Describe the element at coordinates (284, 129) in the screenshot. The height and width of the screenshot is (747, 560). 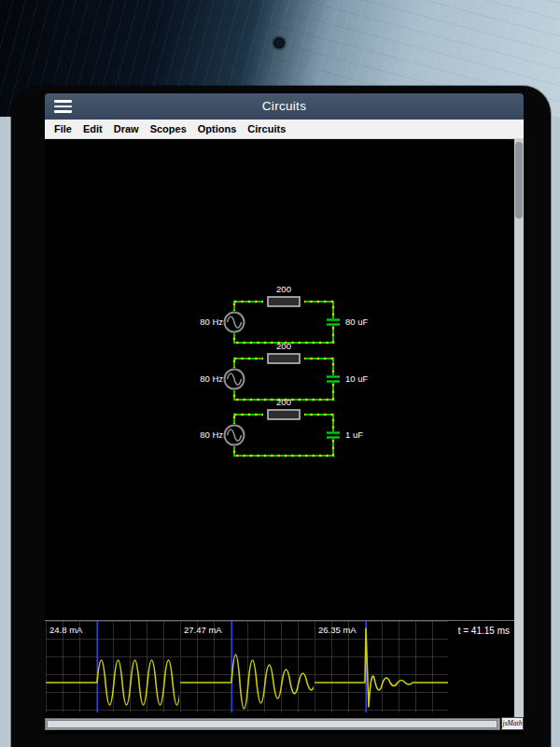
I see `menu-bar: File Edit Draw Scopes Options Circuits` at that location.